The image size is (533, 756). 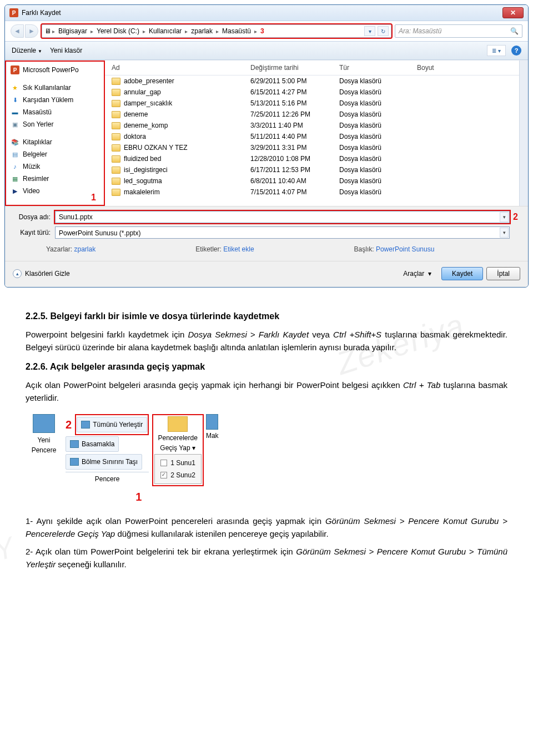 I want to click on new-window-icon, so click(x=44, y=424).